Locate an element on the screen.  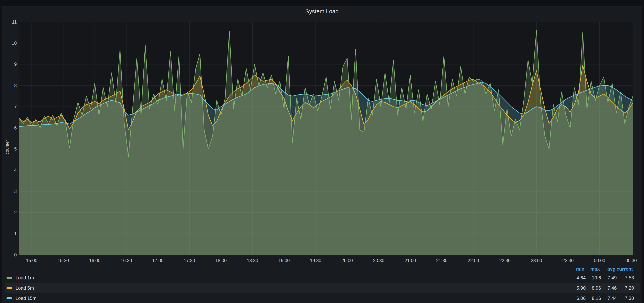
x-tick-label: 15:00 is located at coordinates (32, 260).